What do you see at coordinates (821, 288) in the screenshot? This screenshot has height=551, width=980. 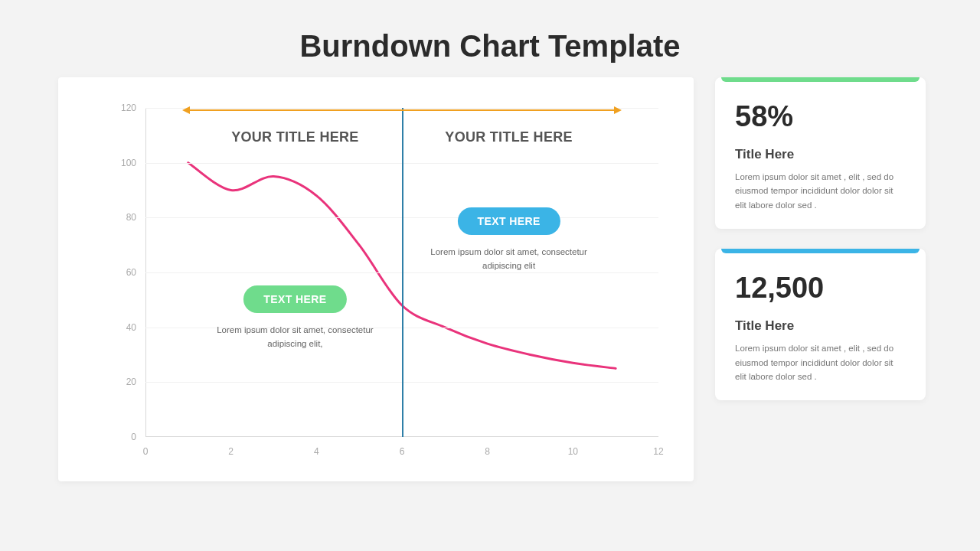 I see `stat-value-2: 12,500` at bounding box center [821, 288].